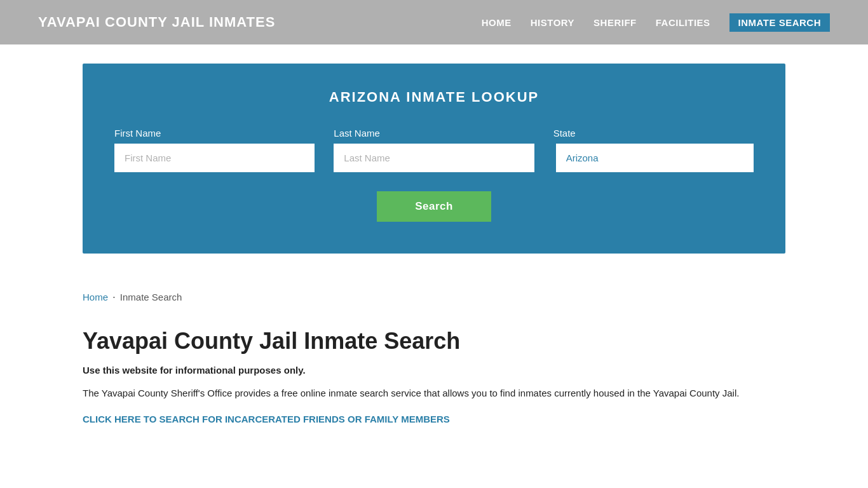 The image size is (868, 488). I want to click on main-nav: HOME HISTORY SHERIFF FACILITIES INMATE S…, so click(656, 23).